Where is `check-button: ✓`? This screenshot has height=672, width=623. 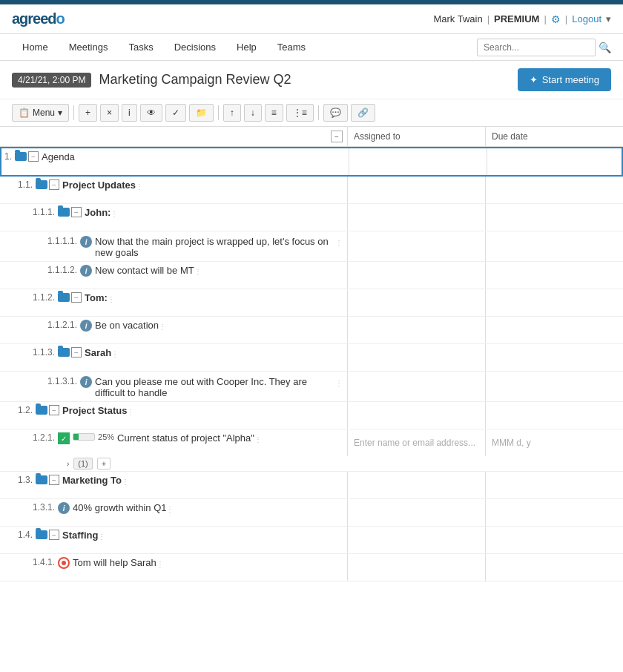
check-button: ✓ is located at coordinates (176, 113).